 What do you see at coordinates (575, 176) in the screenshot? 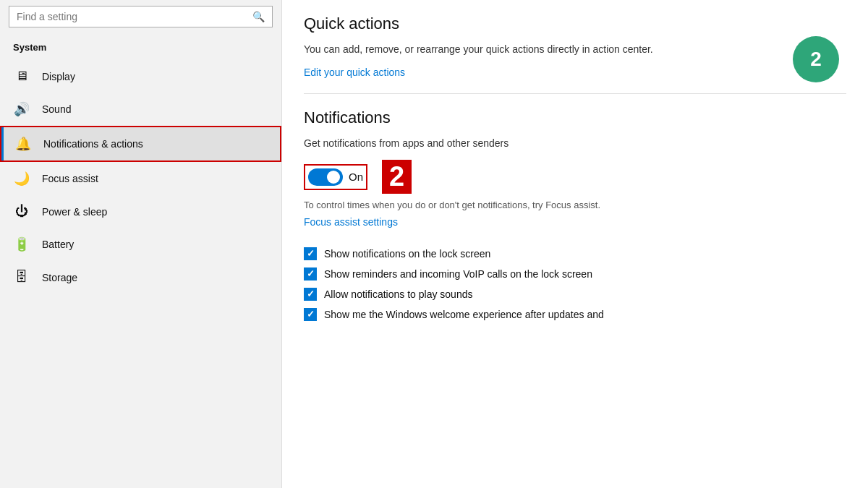
I see `toggle-row: On 2` at bounding box center [575, 176].